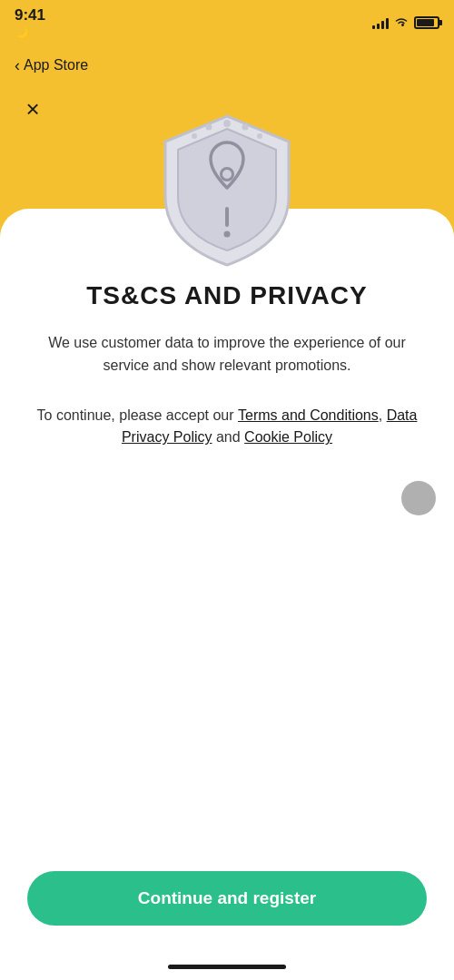 The image size is (454, 980). Describe the element at coordinates (289, 437) in the screenshot. I see `terms-link-3: Cookie Policy` at that location.